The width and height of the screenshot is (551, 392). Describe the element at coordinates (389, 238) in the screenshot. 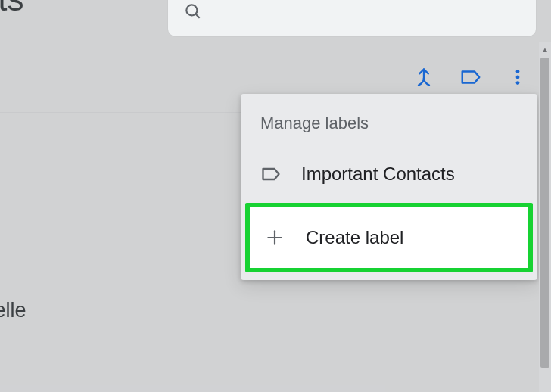

I see `highlight-box: Create label` at that location.